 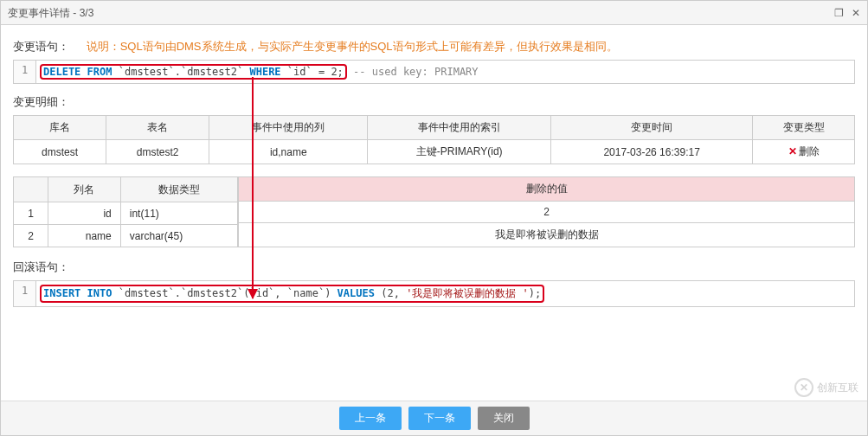 I want to click on rollback-label-row: 回滚语句：, so click(x=434, y=267).